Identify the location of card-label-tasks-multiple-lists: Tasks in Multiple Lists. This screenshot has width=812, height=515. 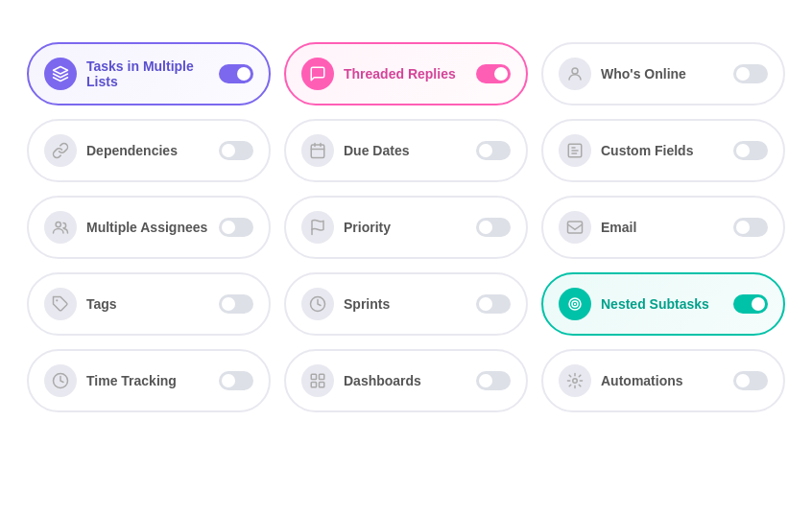
(153, 74).